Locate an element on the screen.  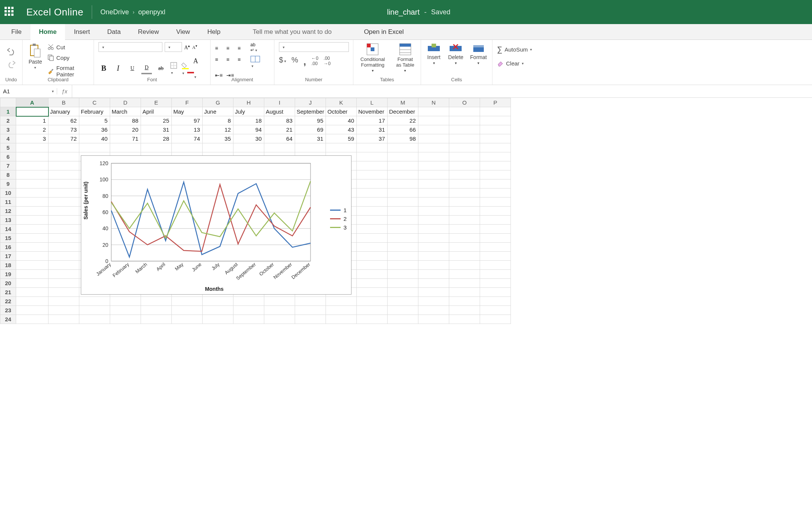
cell: August is located at coordinates (280, 112).